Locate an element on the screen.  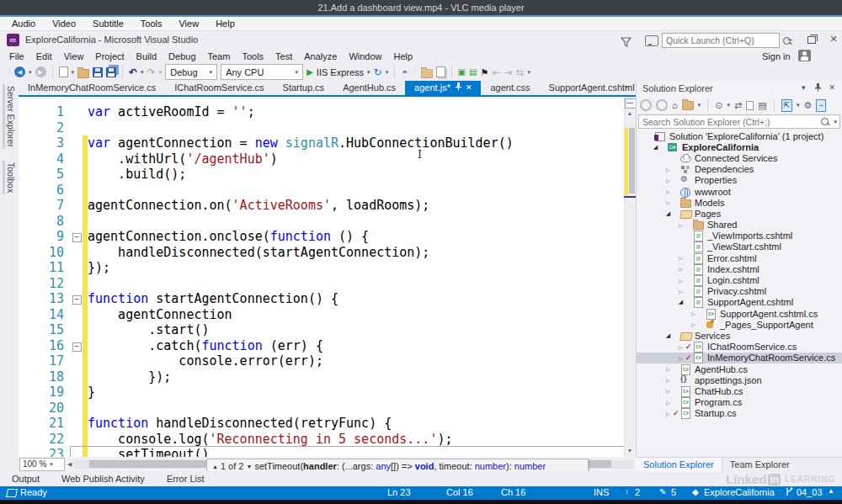
tree-item-viewimports-cshtml: @_ViewImports.cshtml is located at coordinates (739, 236).